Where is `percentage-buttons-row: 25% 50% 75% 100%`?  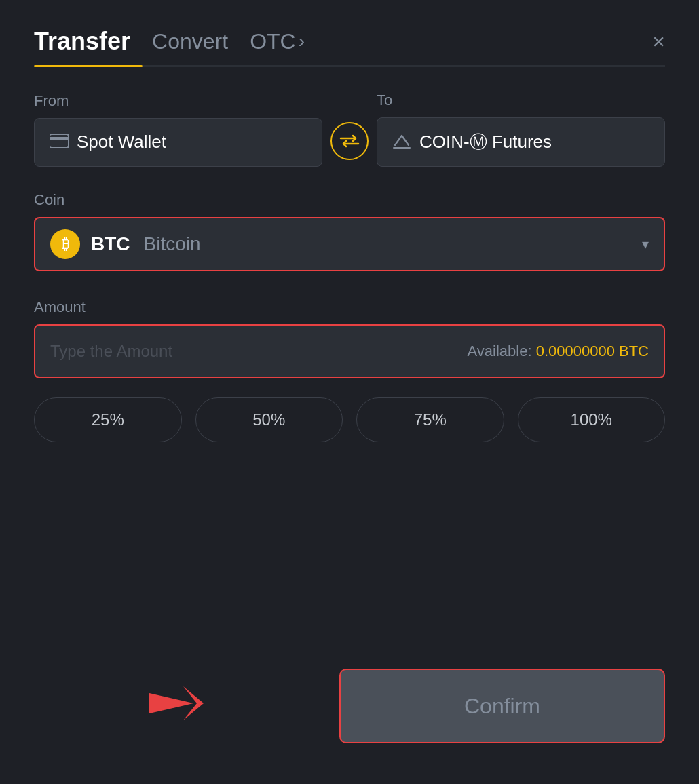 percentage-buttons-row: 25% 50% 75% 100% is located at coordinates (350, 420).